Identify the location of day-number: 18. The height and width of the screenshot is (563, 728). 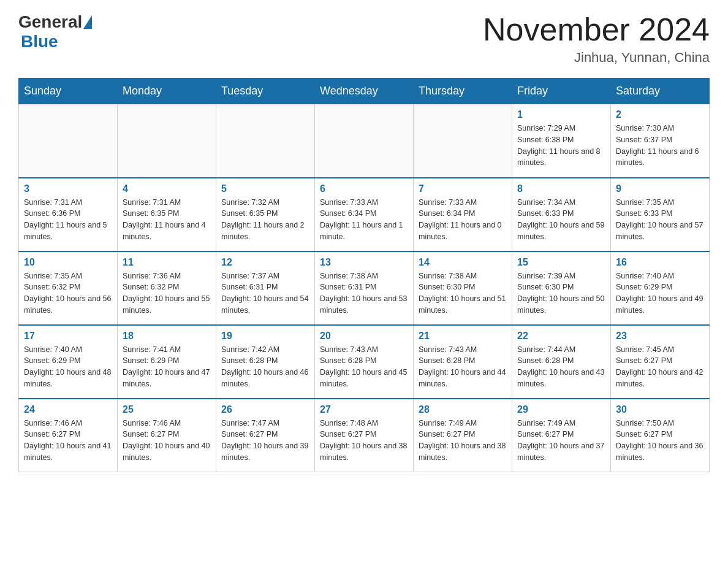
(167, 336).